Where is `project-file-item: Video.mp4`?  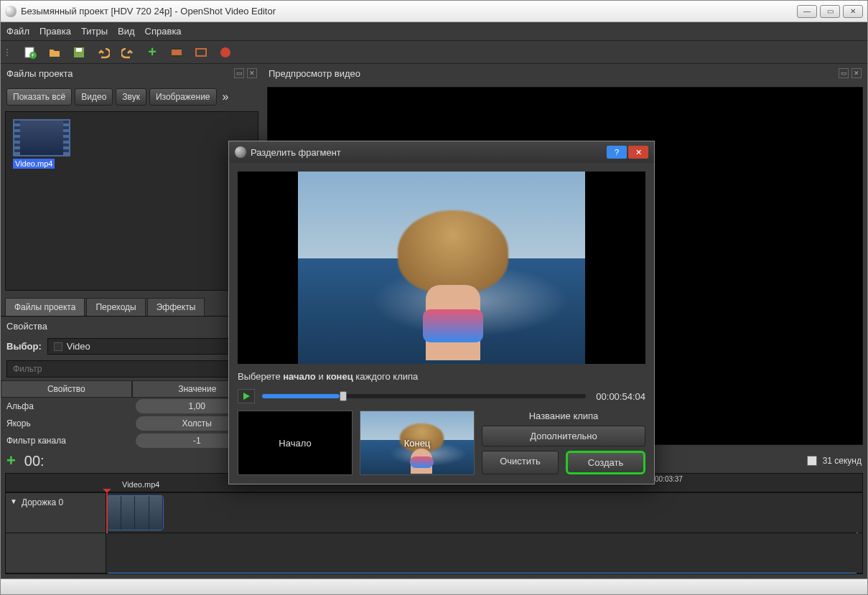 project-file-item: Video.mp4 is located at coordinates (42, 144).